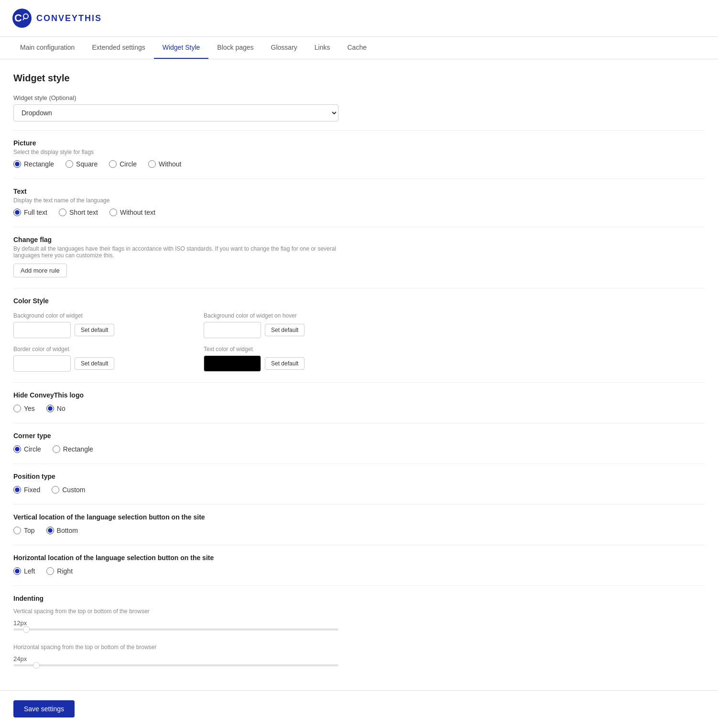 This screenshot has height=728, width=718. Describe the element at coordinates (22, 18) in the screenshot. I see `logo-icon: C` at that location.